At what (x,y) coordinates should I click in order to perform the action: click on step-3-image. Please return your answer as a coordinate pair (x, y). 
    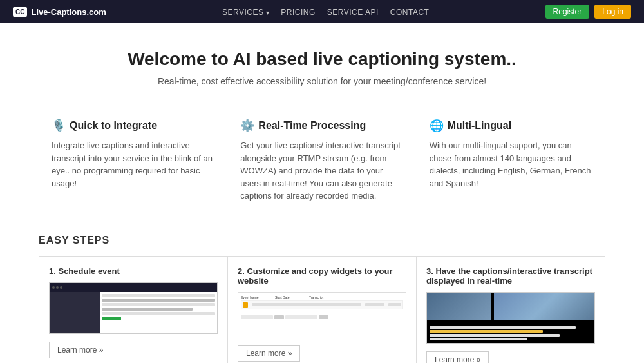
    Looking at the image, I should click on (511, 318).